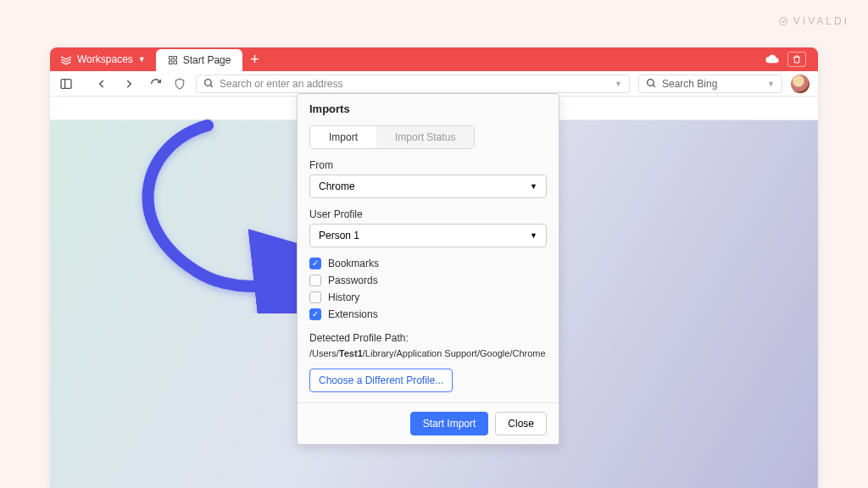 This screenshot has height=488, width=868. Describe the element at coordinates (180, 84) in the screenshot. I see `shield-icon` at that location.